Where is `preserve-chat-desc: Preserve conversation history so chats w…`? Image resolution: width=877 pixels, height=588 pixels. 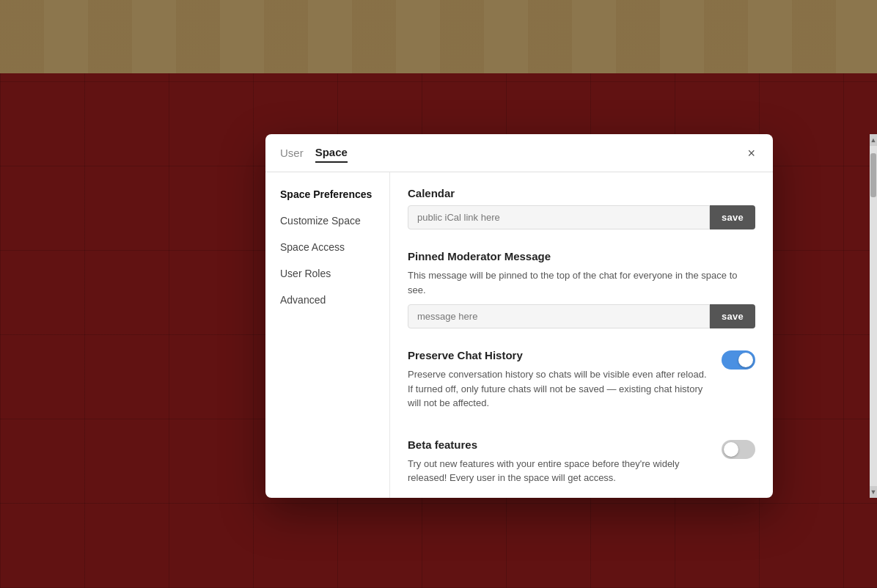
preserve-chat-desc: Preserve conversation history so chats w… is located at coordinates (559, 389).